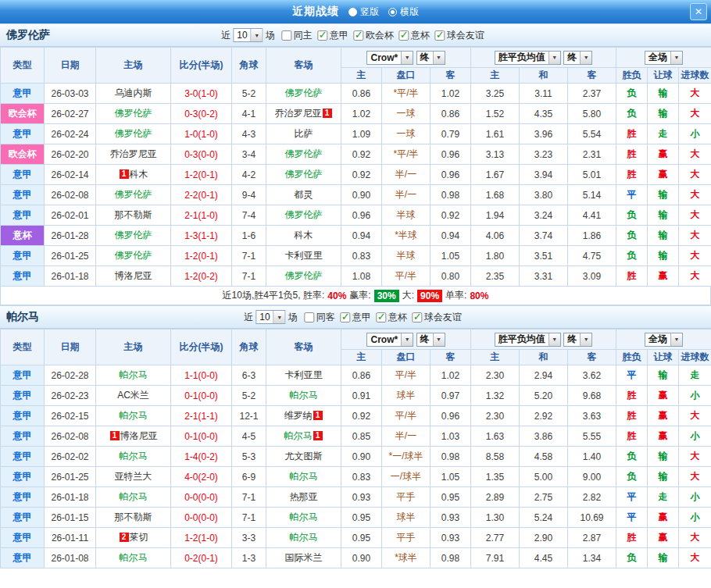 Image resolution: width=711 pixels, height=588 pixels. Describe the element at coordinates (403, 12) in the screenshot. I see `radio-horizontal: 横版` at that location.